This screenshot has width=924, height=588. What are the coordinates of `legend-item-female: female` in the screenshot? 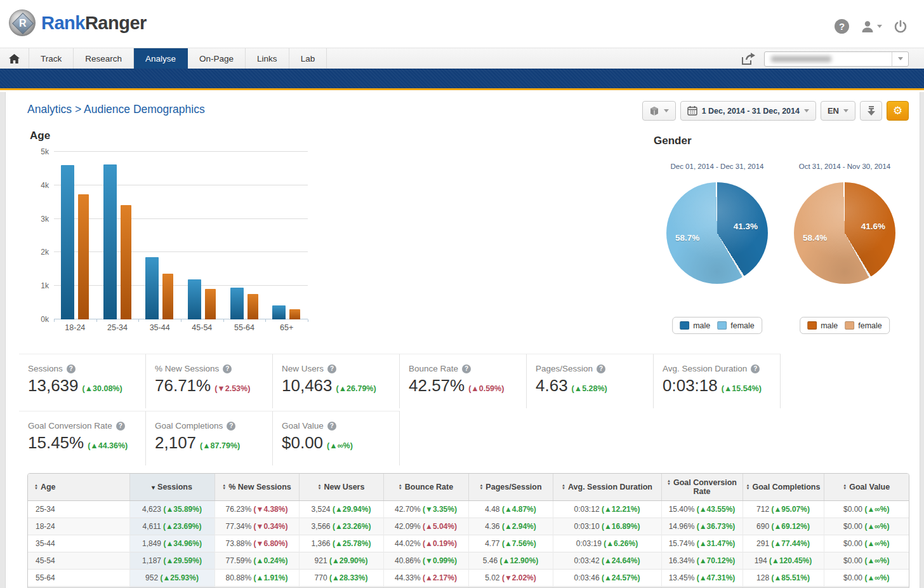 It's located at (736, 326).